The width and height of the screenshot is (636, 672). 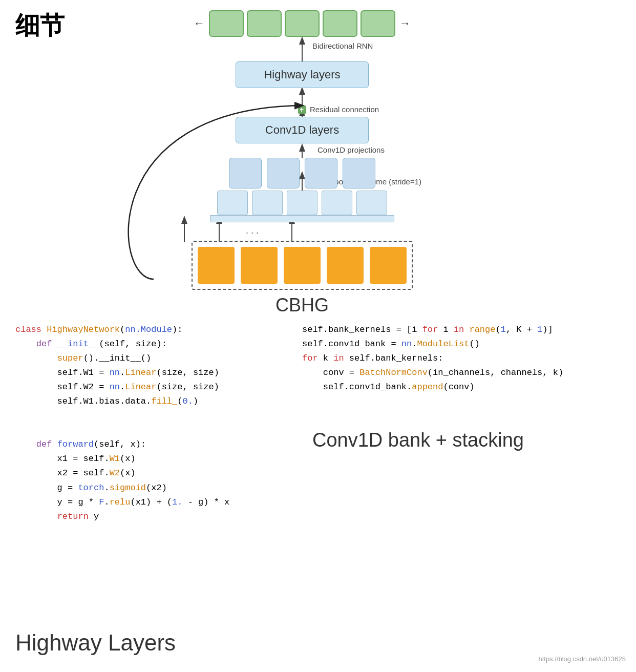 I want to click on code-line: y = g * F.relu(x1) + (1. - g) * x, so click(x=149, y=502).